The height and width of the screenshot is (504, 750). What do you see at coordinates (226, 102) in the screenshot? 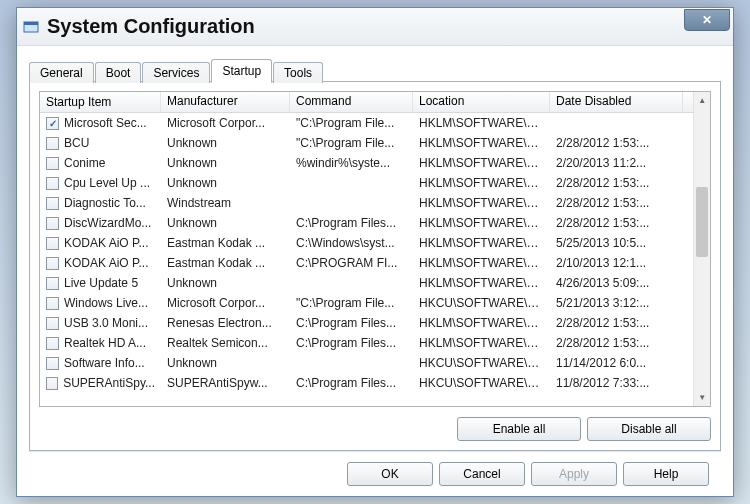
I see `col-manufacturer: Manufacturer` at bounding box center [226, 102].